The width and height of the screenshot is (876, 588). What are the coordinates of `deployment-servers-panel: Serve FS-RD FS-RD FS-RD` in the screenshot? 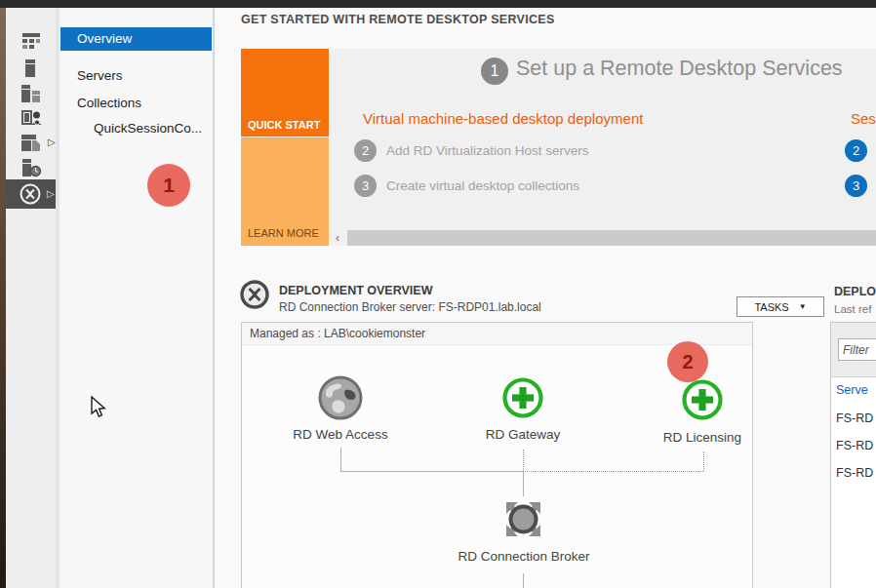 It's located at (853, 454).